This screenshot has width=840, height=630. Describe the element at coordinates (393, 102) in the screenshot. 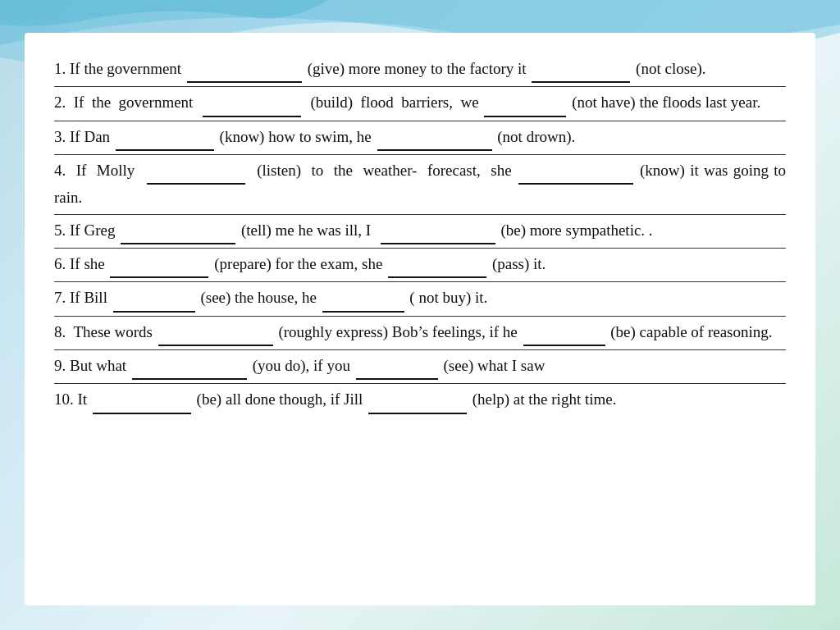

I see `sentence-2-text-2: (build) flood barriers, we` at that location.